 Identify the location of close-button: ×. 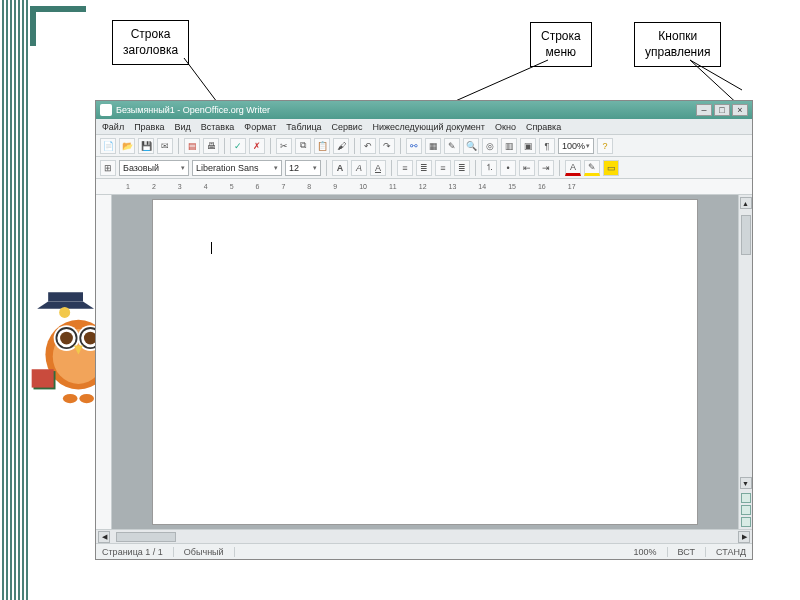
(740, 110).